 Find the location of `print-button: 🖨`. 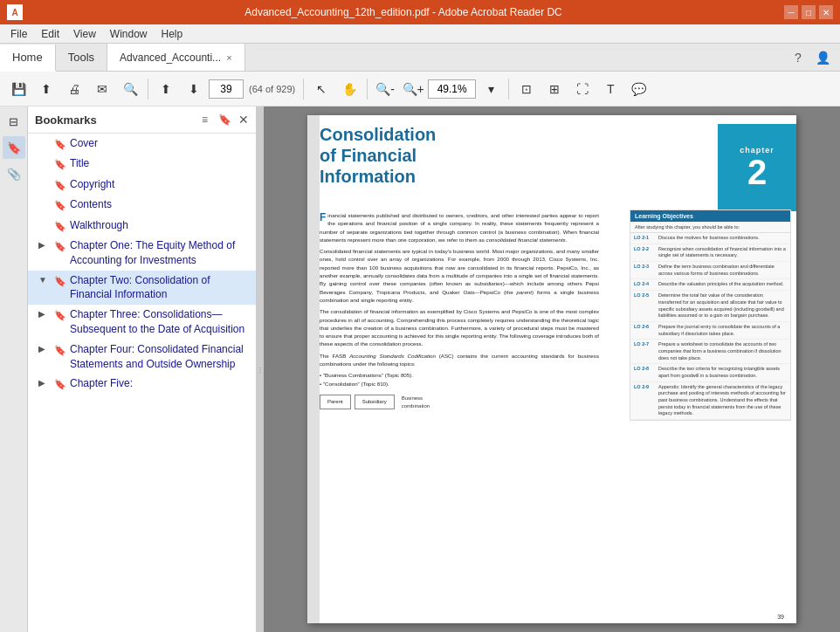

print-button: 🖨 is located at coordinates (74, 89).